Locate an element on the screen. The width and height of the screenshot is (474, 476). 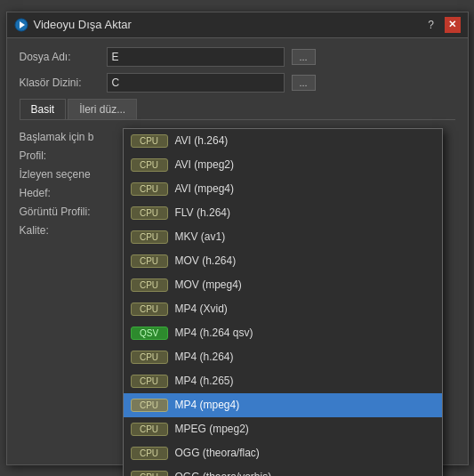
app-icon is located at coordinates (21, 25).